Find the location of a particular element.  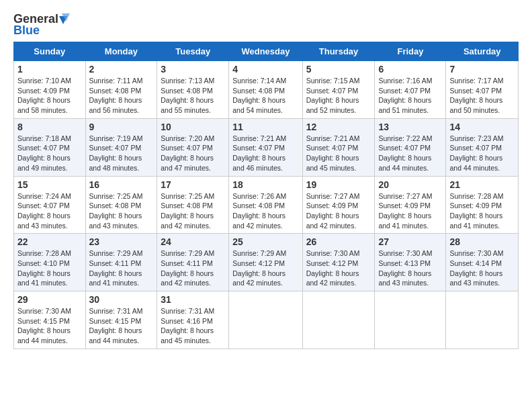

calendar-cell: 19 Sunrise: 7:27 AM Sunset: 4:09 PM Dayl… is located at coordinates (339, 205).